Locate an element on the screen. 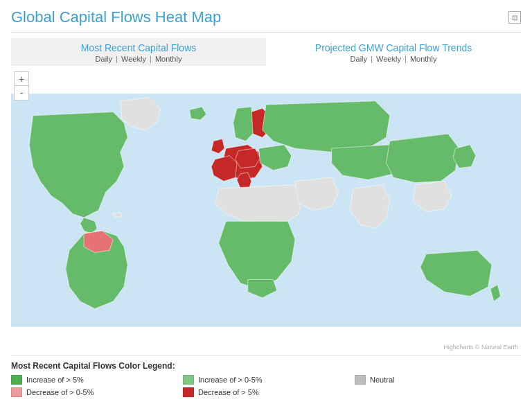 This screenshot has height=404, width=532. tab-right-monthly: Monthly is located at coordinates (424, 59).